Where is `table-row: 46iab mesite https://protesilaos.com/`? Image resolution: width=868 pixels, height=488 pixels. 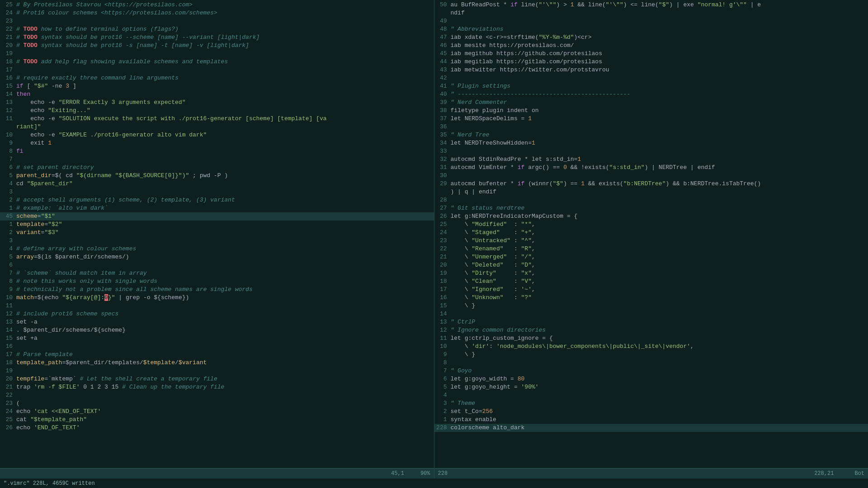
table-row: 46iab mesite https://protesilaos.com/ is located at coordinates (651, 46).